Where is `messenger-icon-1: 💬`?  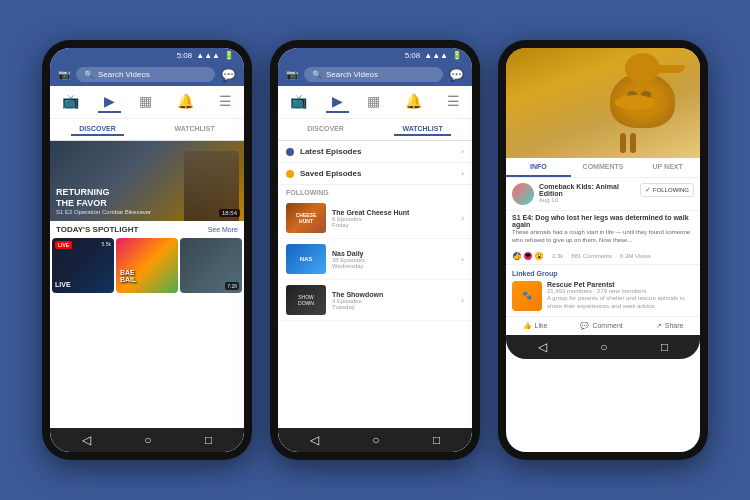
messenger-icon-1: 💬 is located at coordinates (228, 75).